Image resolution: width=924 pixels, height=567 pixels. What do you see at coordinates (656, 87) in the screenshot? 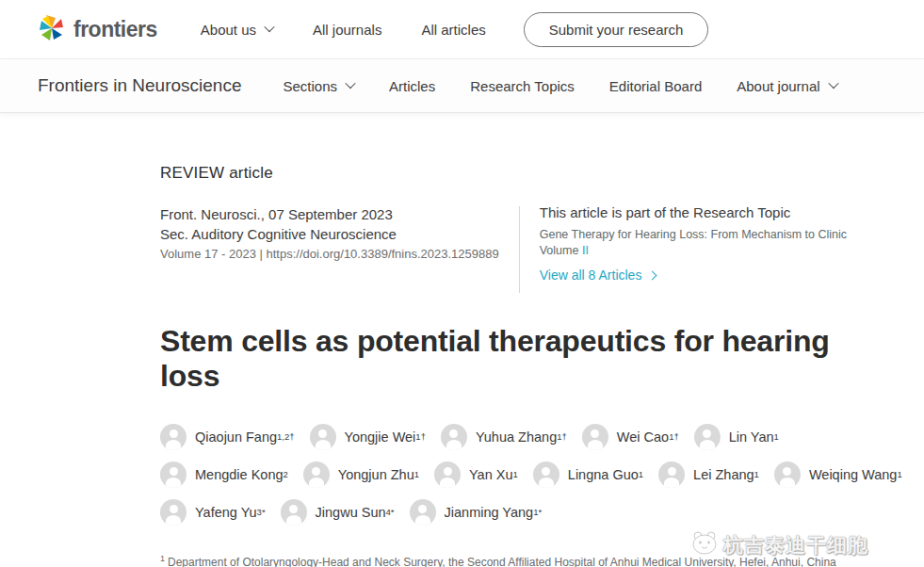
I see `nav-editorial-board: Editorial Board` at bounding box center [656, 87].